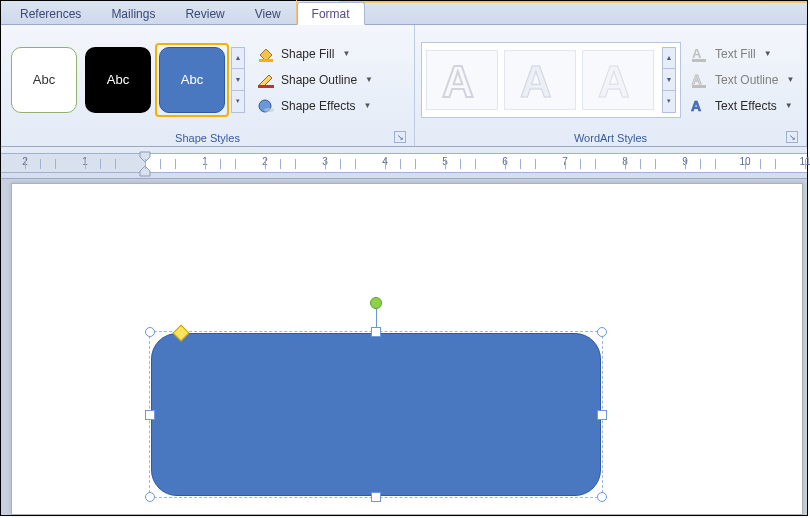  I want to click on wordart-expand: ▾, so click(669, 102).